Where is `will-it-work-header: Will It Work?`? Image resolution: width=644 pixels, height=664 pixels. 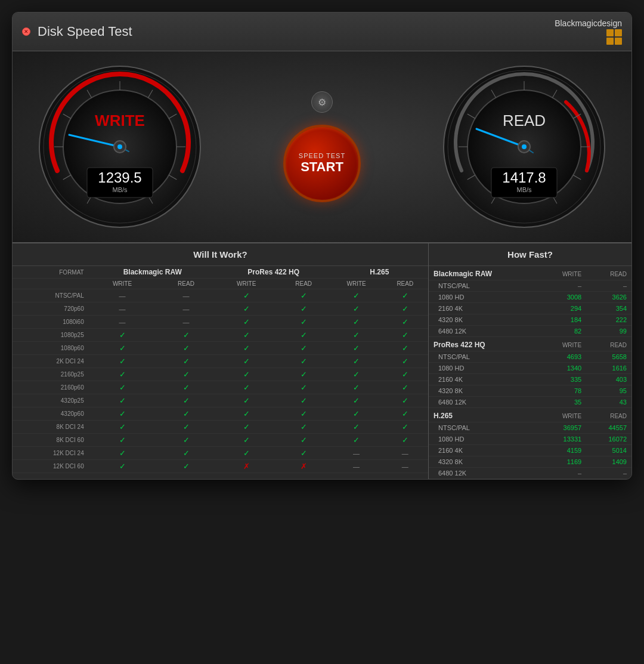
will-it-work-header: Will It Work? is located at coordinates (221, 255).